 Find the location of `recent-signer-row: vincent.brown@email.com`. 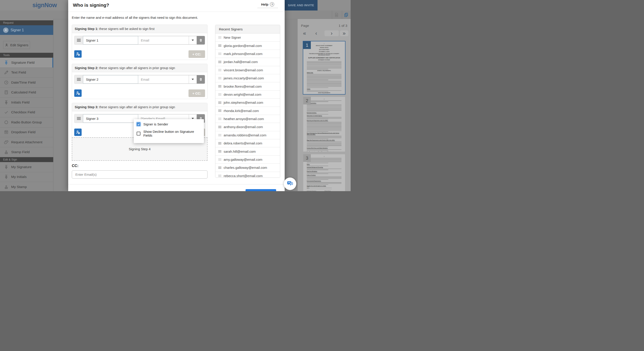

recent-signer-row: vincent.brown@email.com is located at coordinates (248, 70).